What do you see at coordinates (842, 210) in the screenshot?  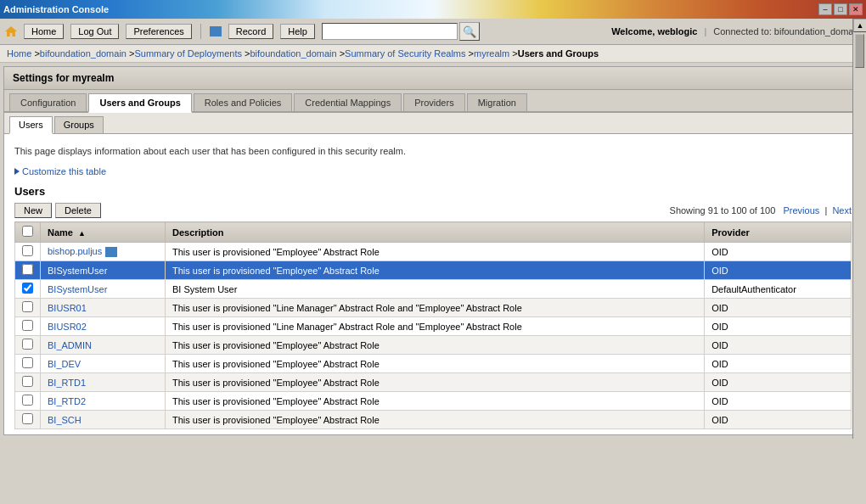 I see `next-link: Next` at bounding box center [842, 210].